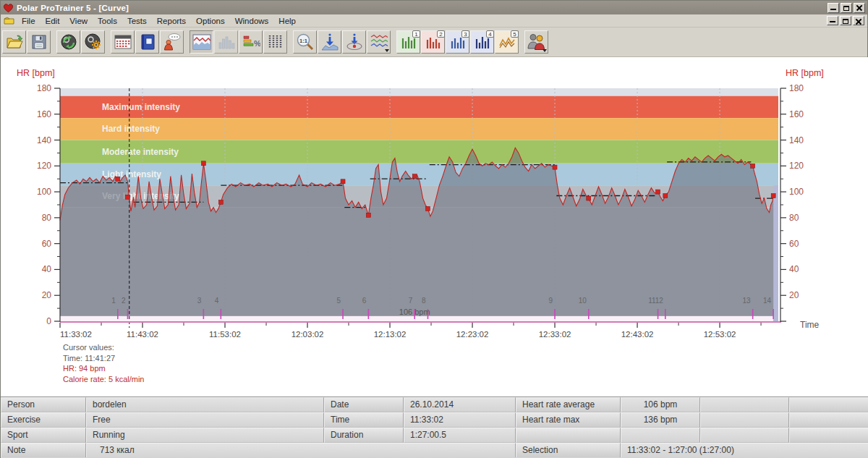 This screenshot has width=868, height=458. What do you see at coordinates (506, 42) in the screenshot?
I see `chart-preset-5-button: 5` at bounding box center [506, 42].